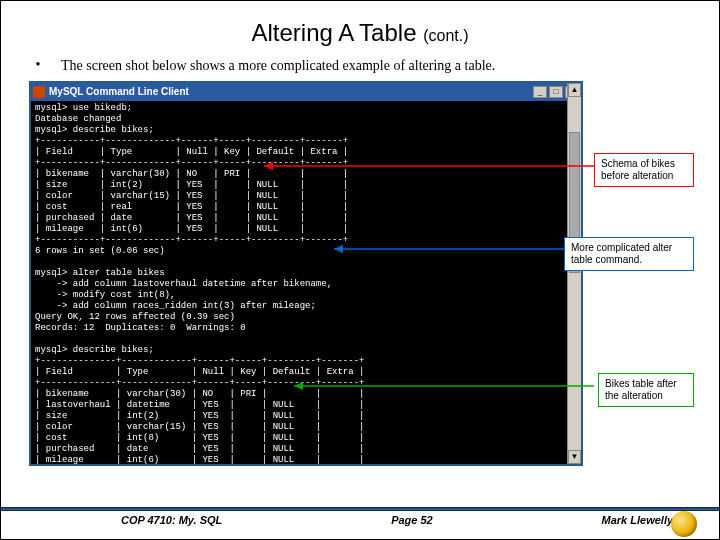  What do you see at coordinates (360, 33) in the screenshot?
I see `slide-title: Altering A Table (cont.)` at bounding box center [360, 33].